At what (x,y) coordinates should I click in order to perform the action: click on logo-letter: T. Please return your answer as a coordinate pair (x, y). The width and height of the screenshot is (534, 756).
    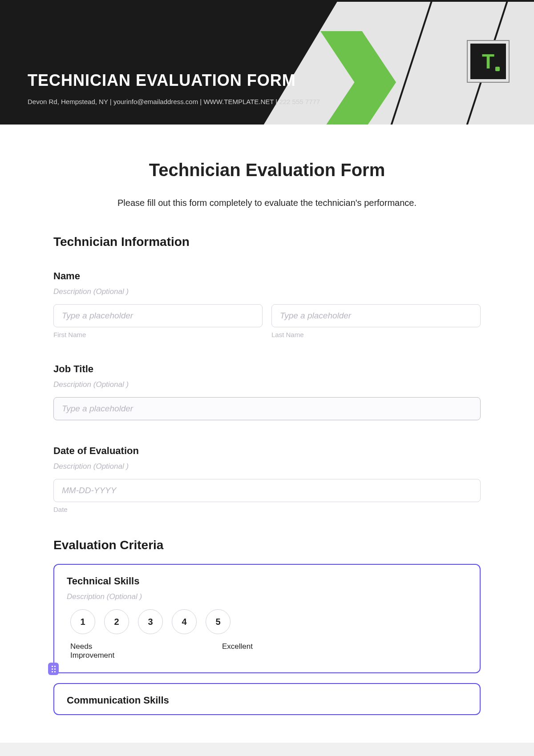
    Looking at the image, I should click on (488, 61).